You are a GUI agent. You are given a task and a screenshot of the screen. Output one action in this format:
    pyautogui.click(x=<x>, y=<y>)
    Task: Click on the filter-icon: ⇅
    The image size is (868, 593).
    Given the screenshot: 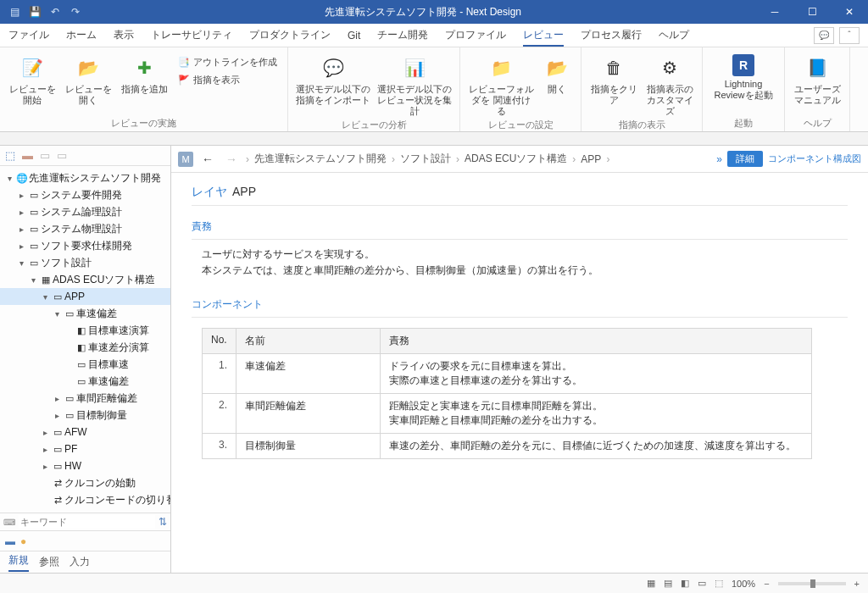 What is the action you would take?
    pyautogui.click(x=163, y=522)
    